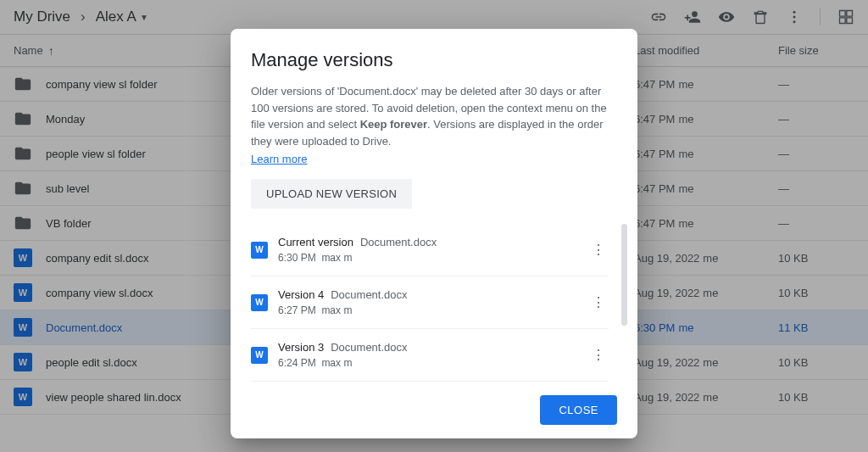  I want to click on version-label: Version 4, so click(301, 295).